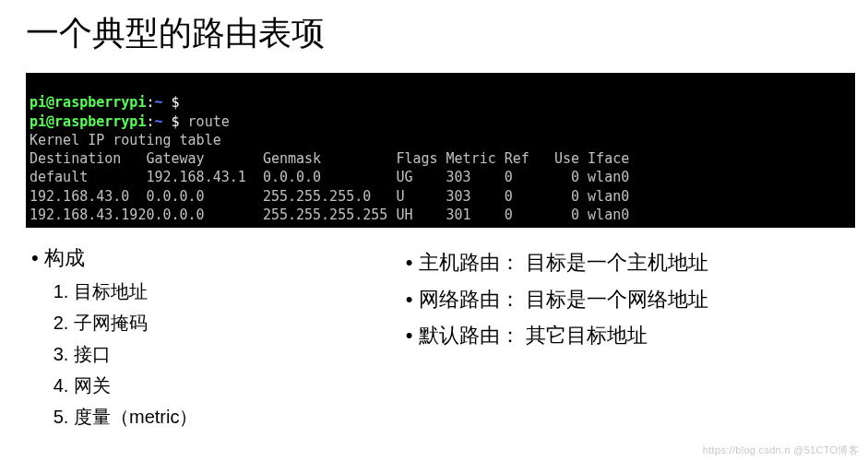  What do you see at coordinates (235, 385) in the screenshot?
I see `list-item: 网关` at bounding box center [235, 385].